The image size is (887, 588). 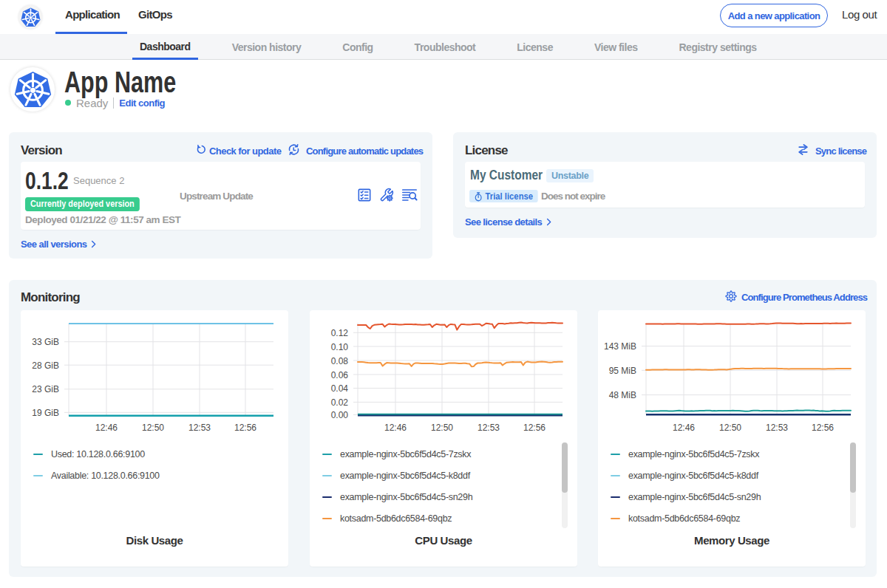 What do you see at coordinates (340, 347) in the screenshot?
I see `svg-text: 0.10` at bounding box center [340, 347].